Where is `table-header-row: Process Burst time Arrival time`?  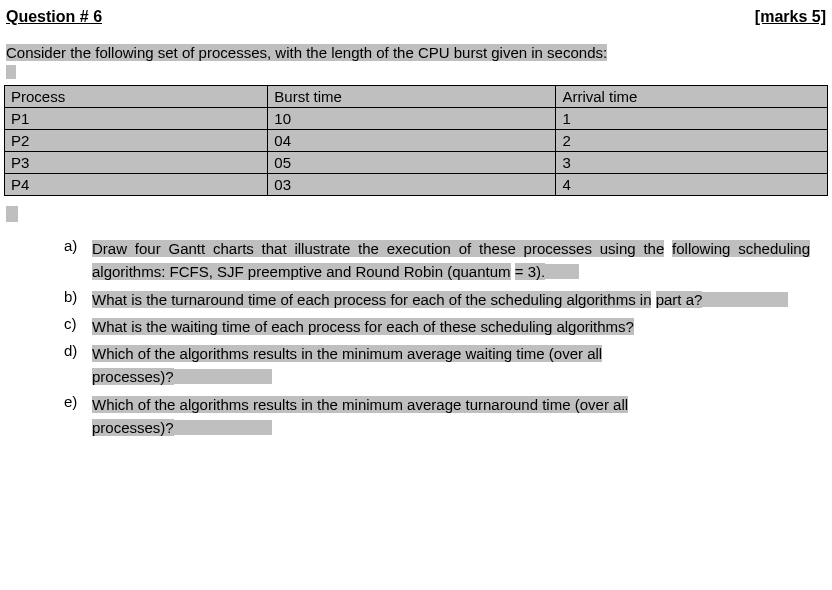
table-header-row: Process Burst time Arrival time is located at coordinates (416, 97).